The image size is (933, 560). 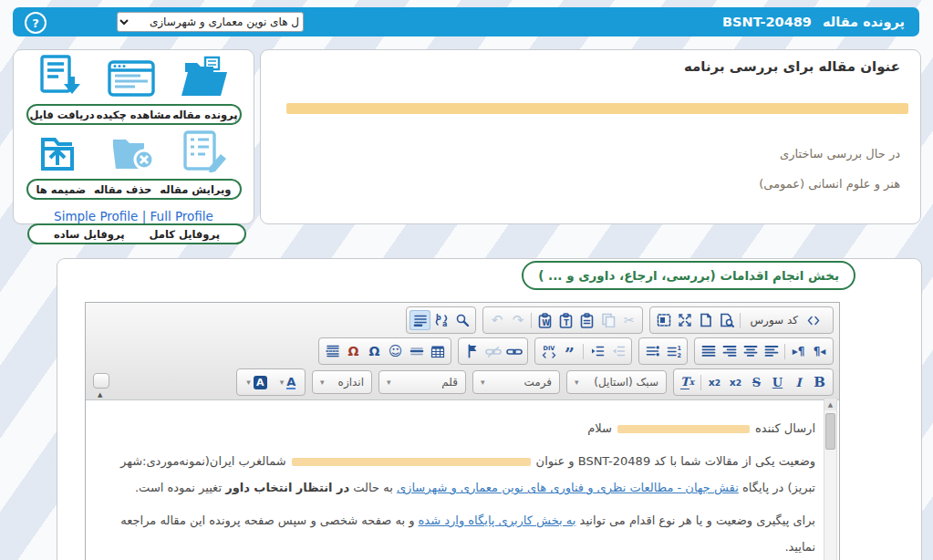 What do you see at coordinates (545, 320) in the screenshot?
I see `paste-from-word-icon: W` at bounding box center [545, 320].